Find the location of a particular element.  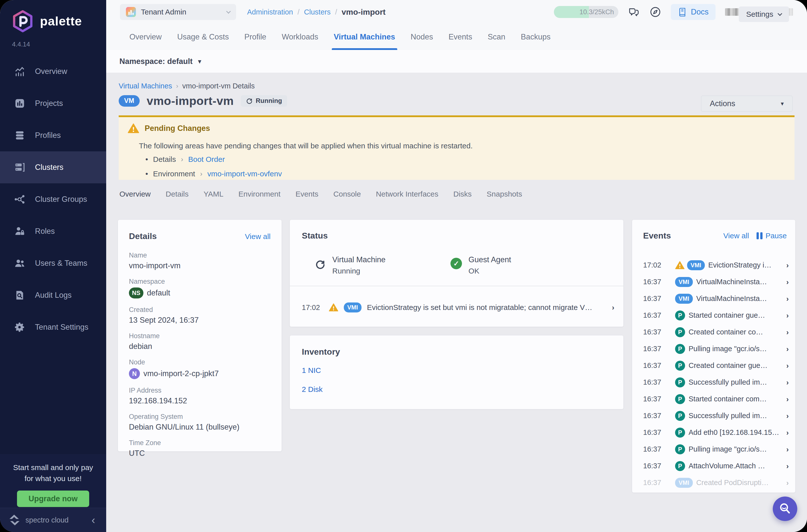

subtab-snapshots: Snapshots is located at coordinates (504, 194).